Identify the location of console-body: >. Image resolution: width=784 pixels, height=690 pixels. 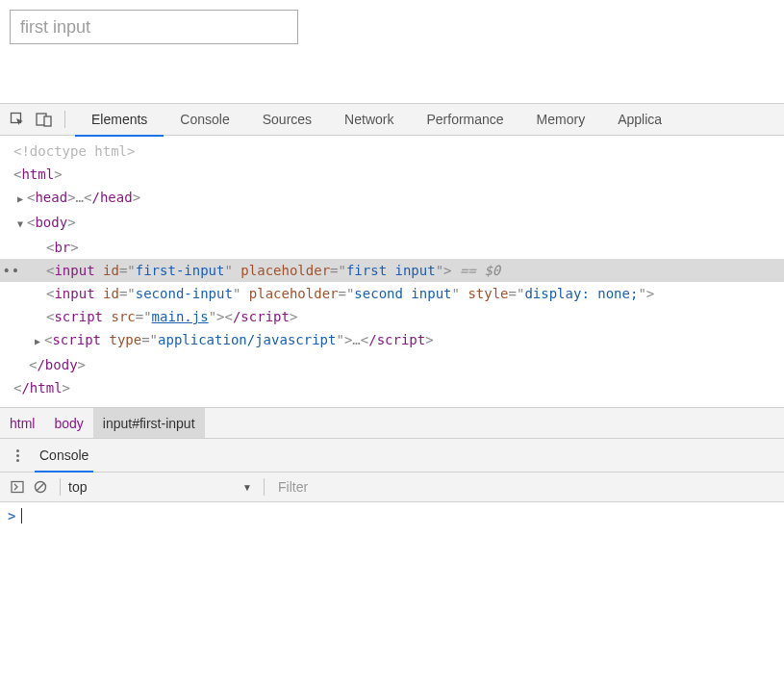
(392, 516).